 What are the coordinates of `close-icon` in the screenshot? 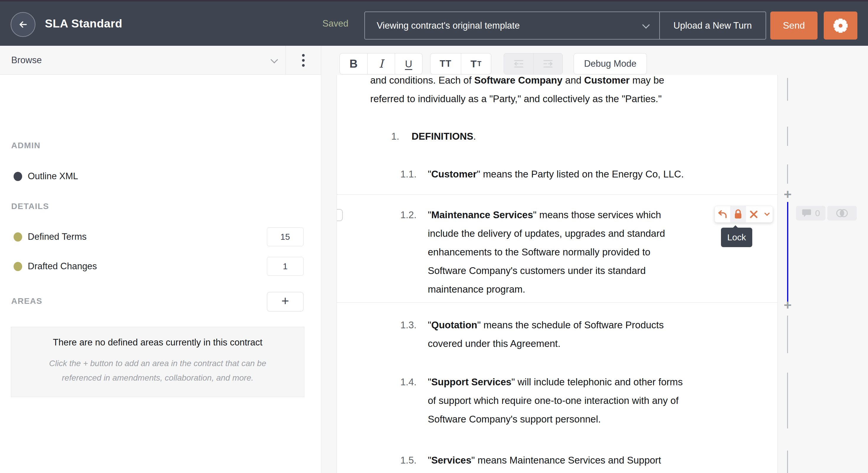 It's located at (754, 214).